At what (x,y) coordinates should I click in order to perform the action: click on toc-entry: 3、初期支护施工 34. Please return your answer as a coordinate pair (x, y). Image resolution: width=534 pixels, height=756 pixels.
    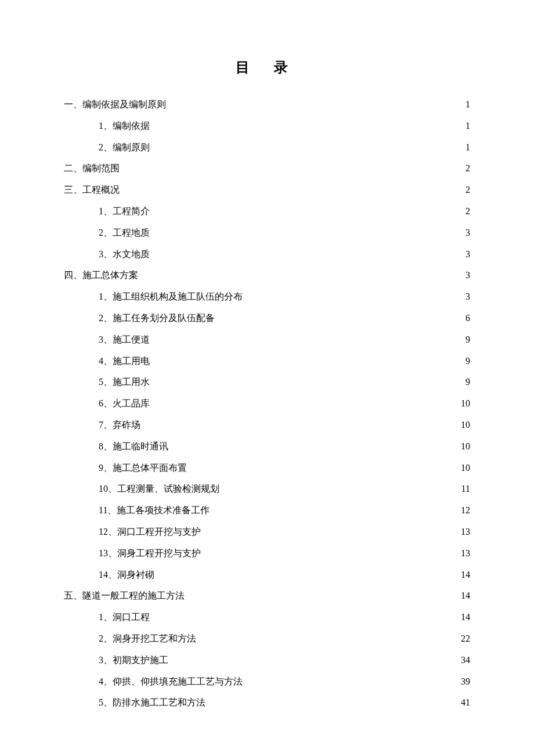
    Looking at the image, I should click on (267, 661).